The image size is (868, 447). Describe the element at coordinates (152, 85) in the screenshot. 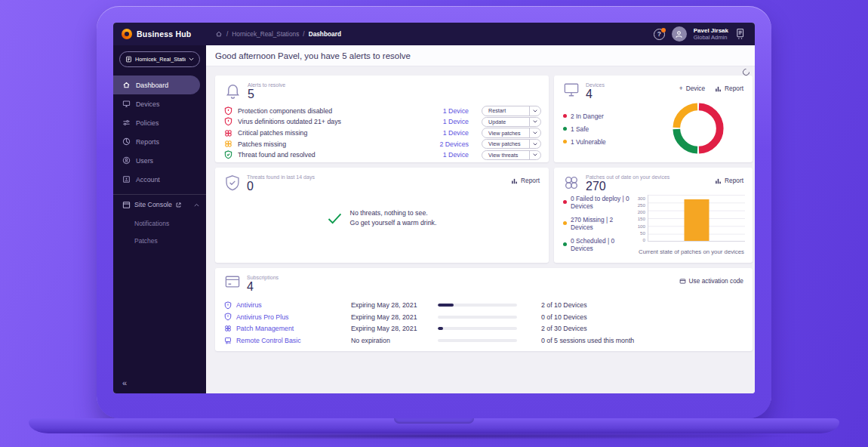

I see `sidebar-item-label: Dashboard` at that location.